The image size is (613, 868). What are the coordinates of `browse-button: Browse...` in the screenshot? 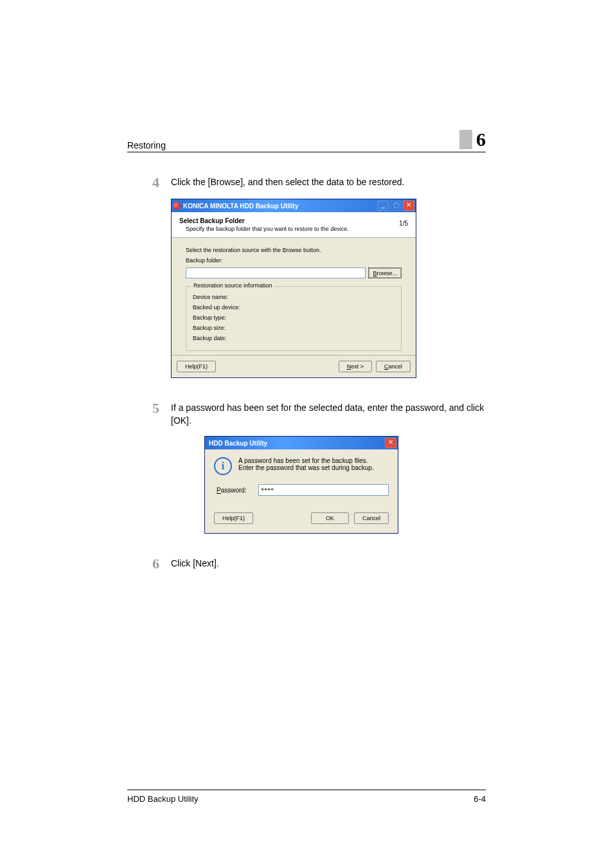 It's located at (385, 273).